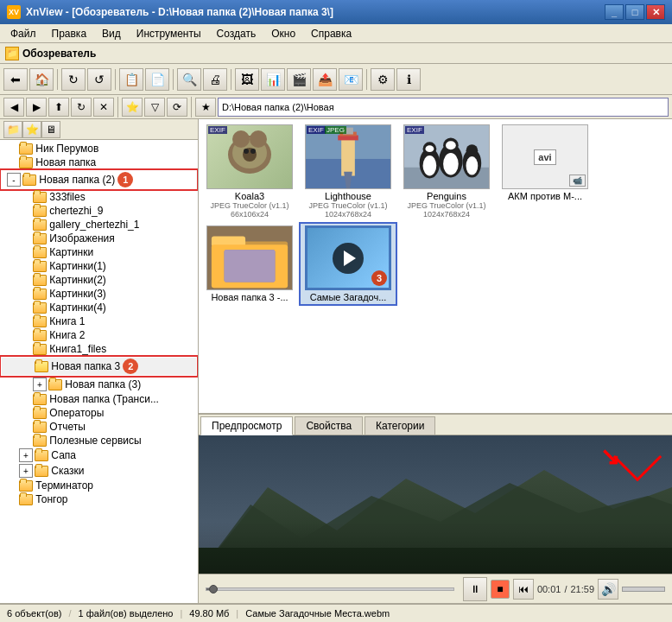  Describe the element at coordinates (40, 384) in the screenshot. I see `tree-expander-2: +` at that location.